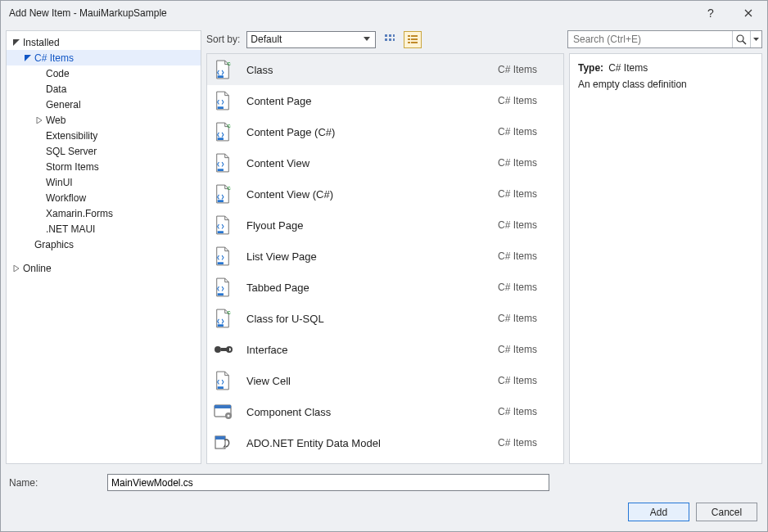 This screenshot has width=768, height=532. I want to click on tree-node-online: Online, so click(103, 268).